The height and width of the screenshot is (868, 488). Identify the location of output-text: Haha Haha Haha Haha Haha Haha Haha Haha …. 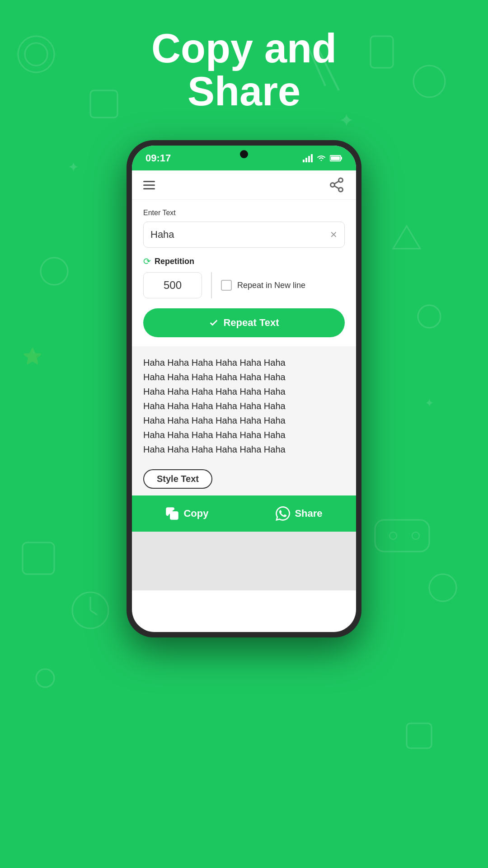
(244, 406).